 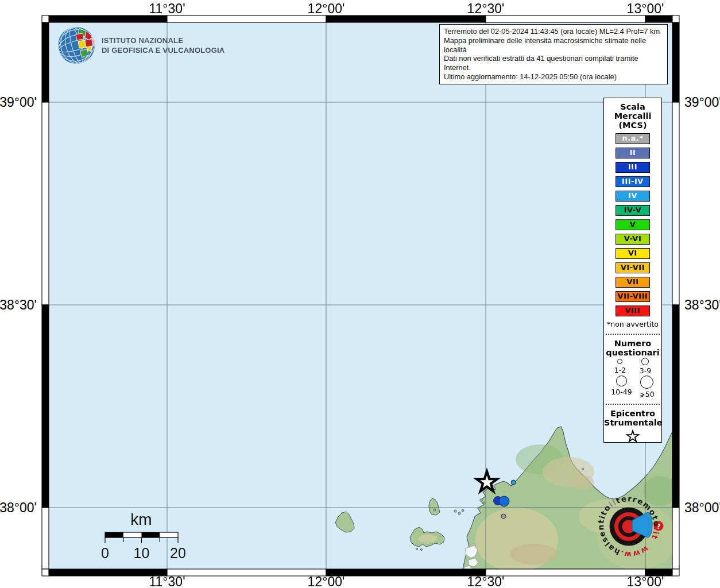 I want to click on info-line-data: Dati non verificati estratti da 41 quest…, so click(x=553, y=63).